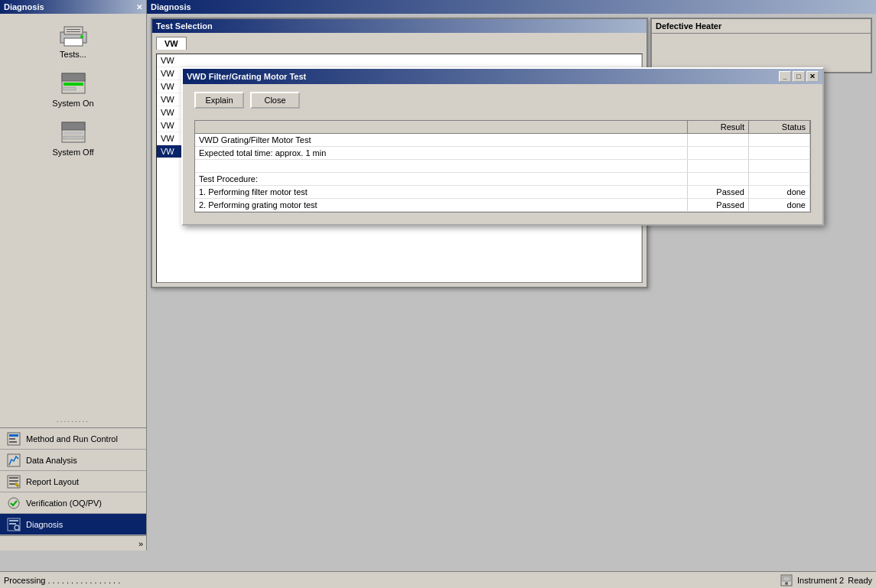 The height and width of the screenshot is (588, 876). What do you see at coordinates (73, 35) in the screenshot?
I see `tests-icon` at bounding box center [73, 35].